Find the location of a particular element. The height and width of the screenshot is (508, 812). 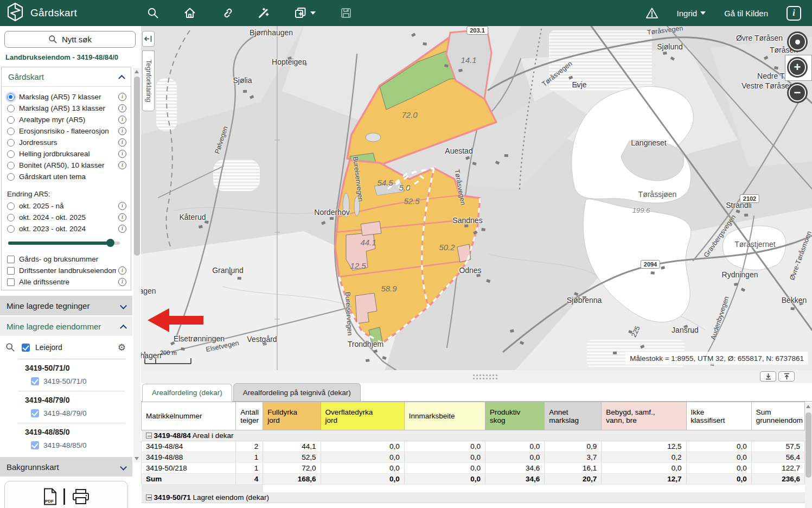

home-icon is located at coordinates (190, 13).